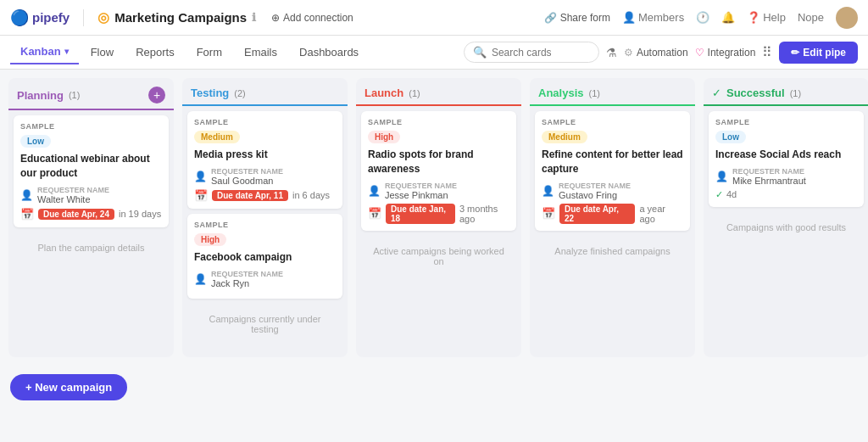  Describe the element at coordinates (595, 195) in the screenshot. I see `requester-name: Gustavo Fring` at that location.